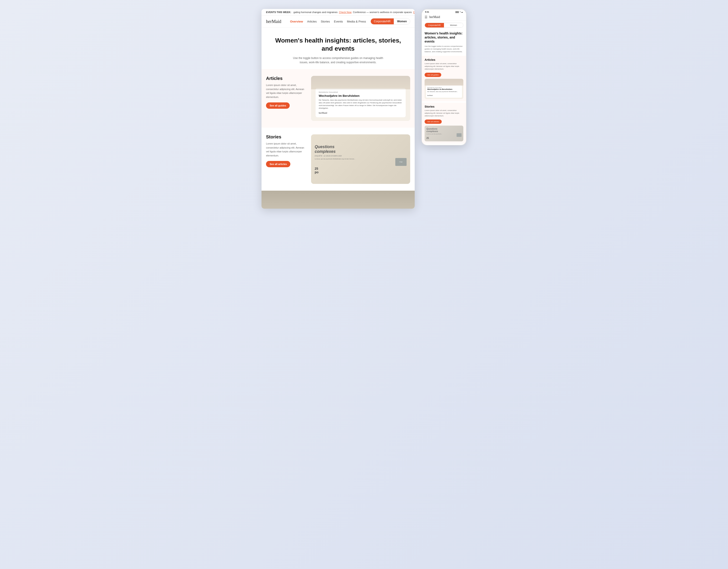 The width and height of the screenshot is (728, 569). What do you see at coordinates (338, 98) in the screenshot?
I see `articles-section: Articles Lorem ipsum dolor sit amet, con…` at bounding box center [338, 98].